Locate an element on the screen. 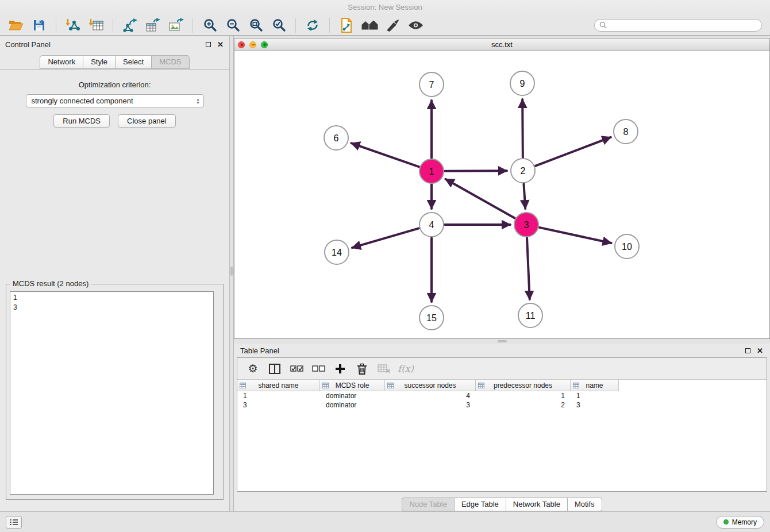 This screenshot has width=770, height=532. split-view-icon is located at coordinates (275, 369).